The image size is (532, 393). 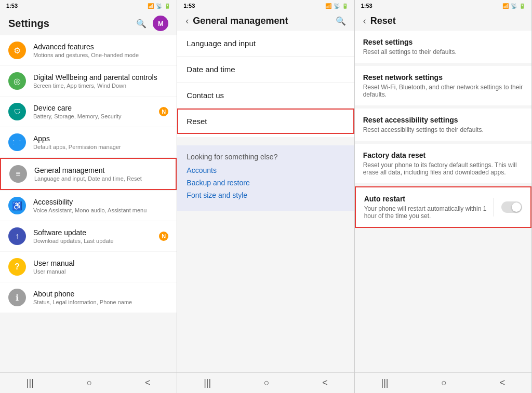 What do you see at coordinates (265, 183) in the screenshot?
I see `backup-restore-link: Backup and restore` at bounding box center [265, 183].